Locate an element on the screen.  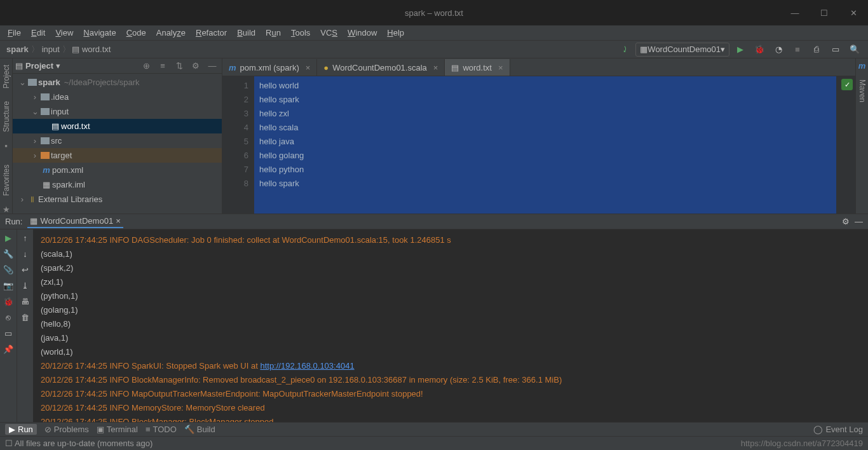
menubar: File Edit View Navigate Code Analyze Ref… is located at coordinates (434, 33).